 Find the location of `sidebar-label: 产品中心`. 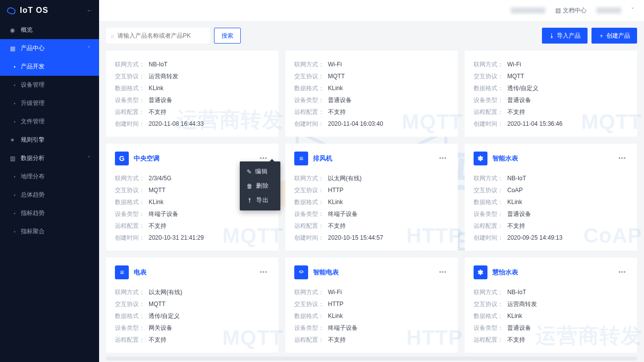

sidebar-label: 产品中心 is located at coordinates (33, 49).